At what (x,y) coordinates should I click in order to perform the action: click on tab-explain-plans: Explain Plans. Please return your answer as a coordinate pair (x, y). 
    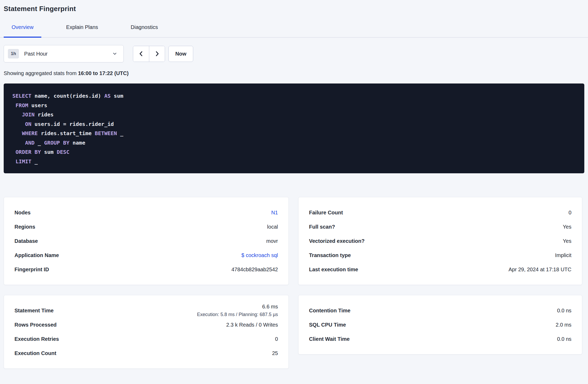
    Looking at the image, I should click on (82, 31).